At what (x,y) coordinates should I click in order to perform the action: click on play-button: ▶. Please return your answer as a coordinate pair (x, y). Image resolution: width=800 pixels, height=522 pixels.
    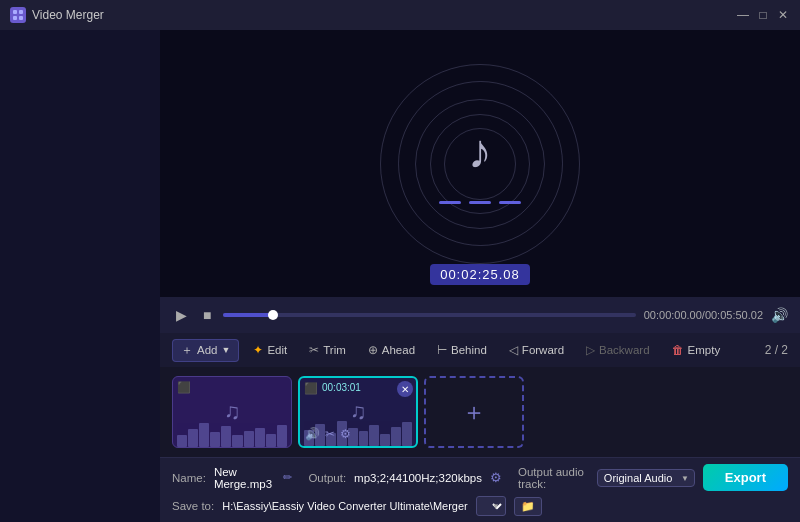
    Looking at the image, I should click on (182, 315).